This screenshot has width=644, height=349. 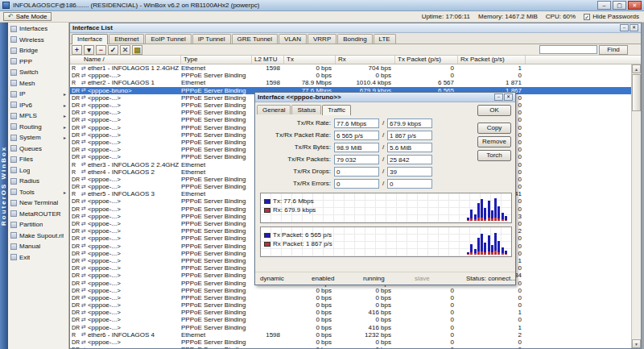 What do you see at coordinates (39, 258) in the screenshot?
I see `sidebar-item-exit: Exit` at bounding box center [39, 258].